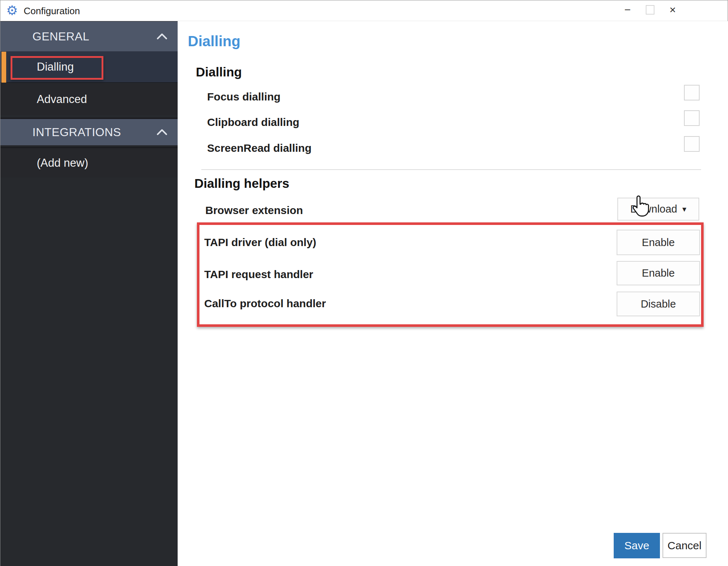 The width and height of the screenshot is (728, 566). What do you see at coordinates (673, 10) in the screenshot?
I see `close-button: ×` at bounding box center [673, 10].